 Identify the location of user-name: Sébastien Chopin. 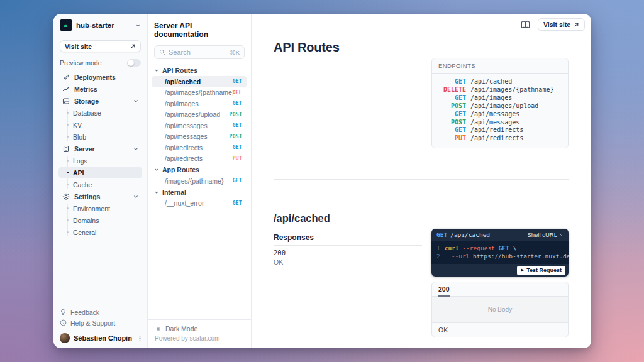
(104, 338).